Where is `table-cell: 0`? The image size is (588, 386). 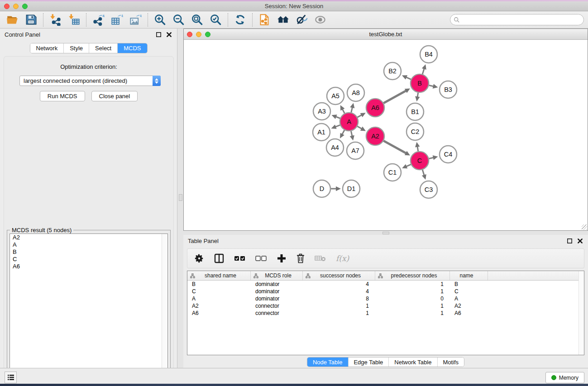
table-cell: 0 is located at coordinates (413, 299).